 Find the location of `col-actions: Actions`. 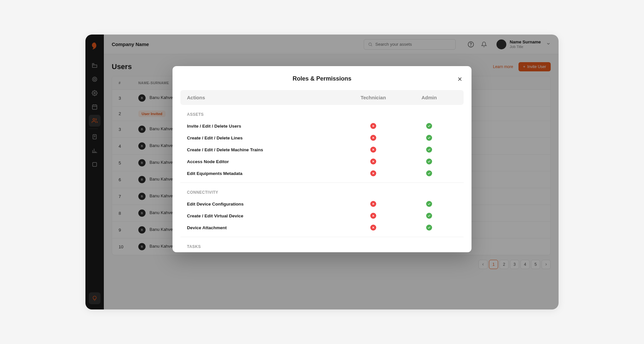

col-actions: Actions is located at coordinates (266, 97).